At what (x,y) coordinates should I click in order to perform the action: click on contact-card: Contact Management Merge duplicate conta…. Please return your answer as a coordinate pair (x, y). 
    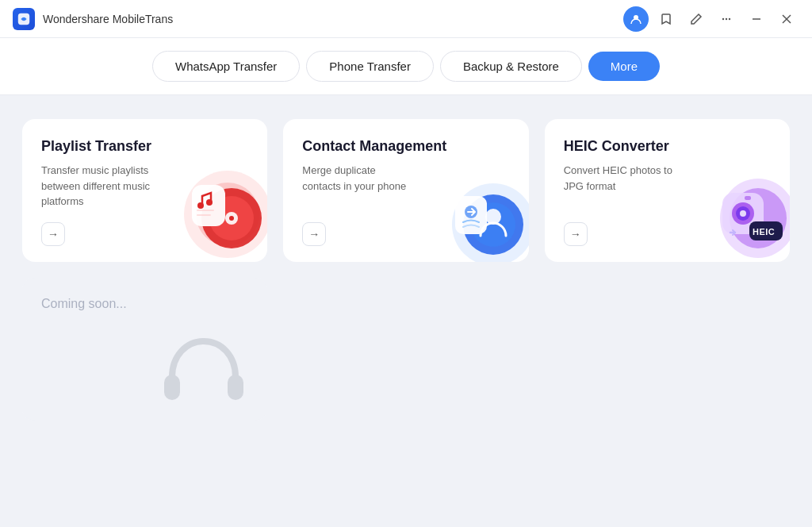
    Looking at the image, I should click on (406, 190).